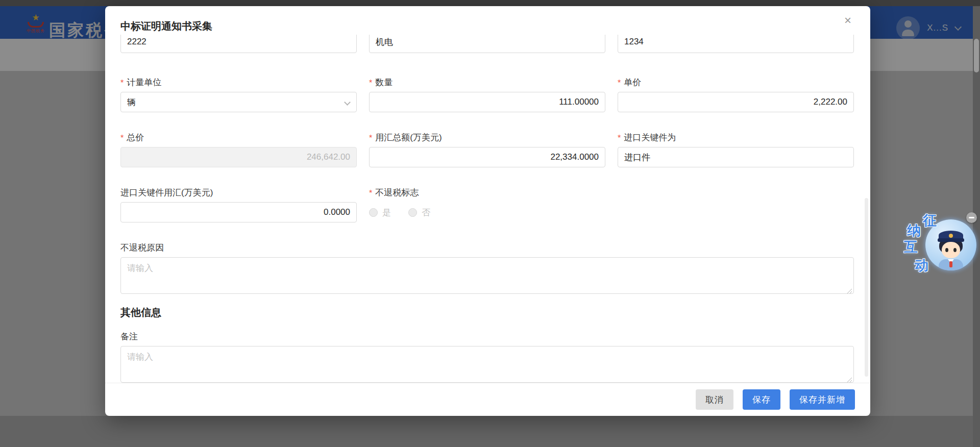 The width and height of the screenshot is (980, 447). Describe the element at coordinates (914, 231) in the screenshot. I see `widget-char-na: 纳` at that location.